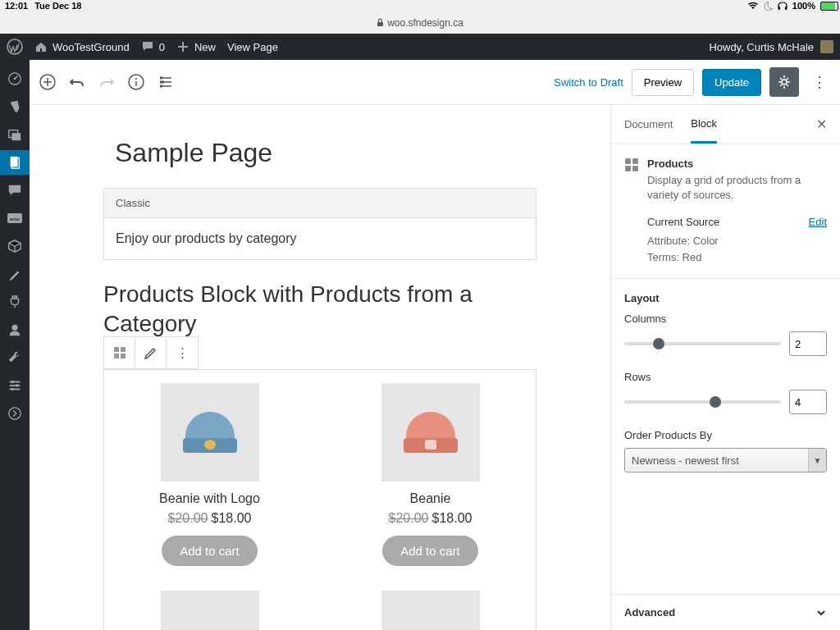 This screenshot has width=840, height=630. What do you see at coordinates (725, 460) in the screenshot?
I see `order-select: Newness - newest first ▼` at bounding box center [725, 460].